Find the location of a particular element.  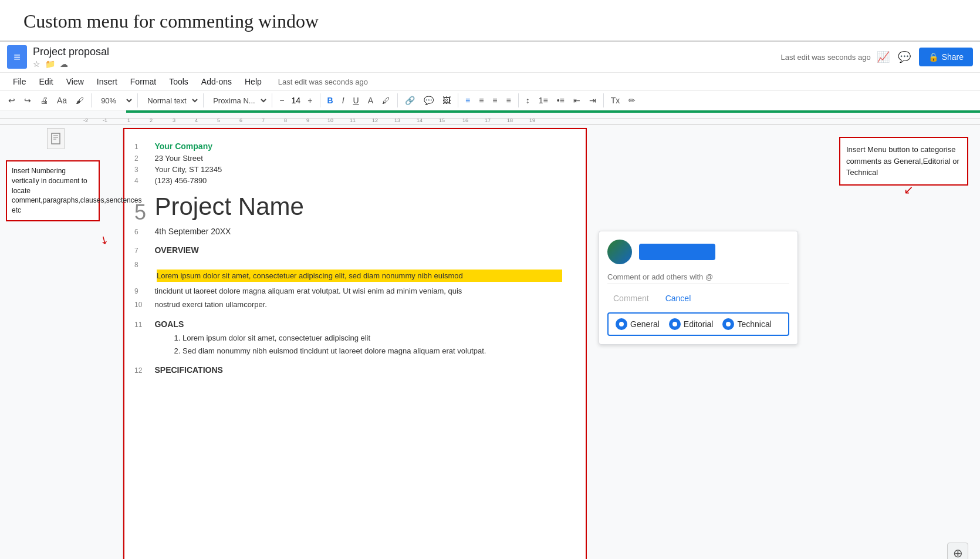

svg-text: 8 is located at coordinates (285, 120).